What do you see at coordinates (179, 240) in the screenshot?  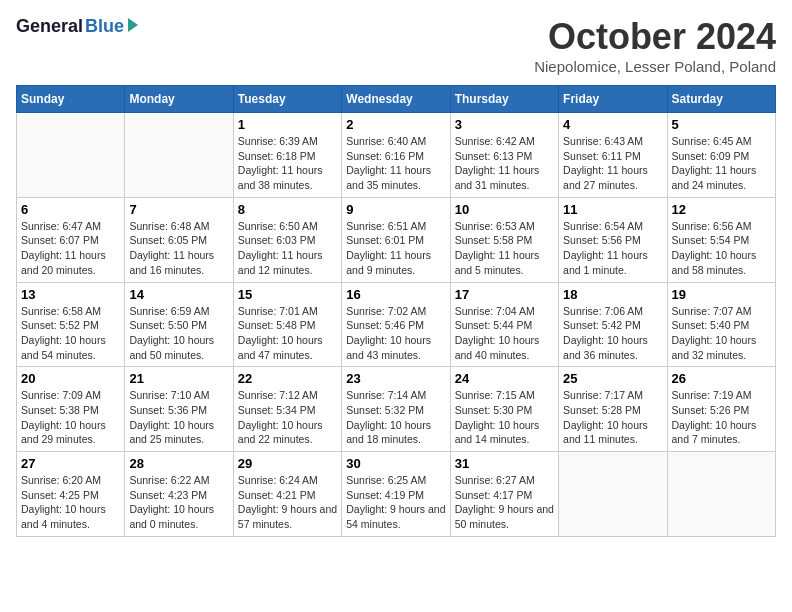 I see `calendar-cell: 7Sunrise: 6:48 AMSunset: 6:05 PMDaylight…` at bounding box center [179, 240].